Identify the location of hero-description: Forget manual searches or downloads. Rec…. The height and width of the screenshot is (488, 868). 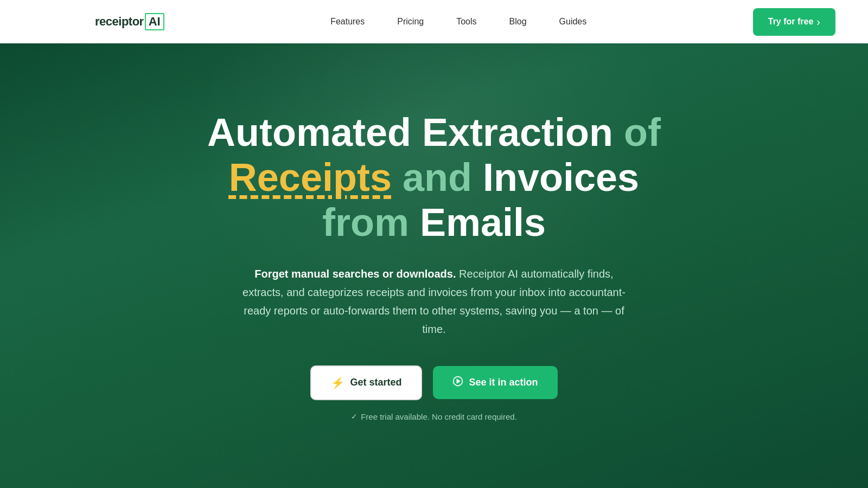
(434, 301).